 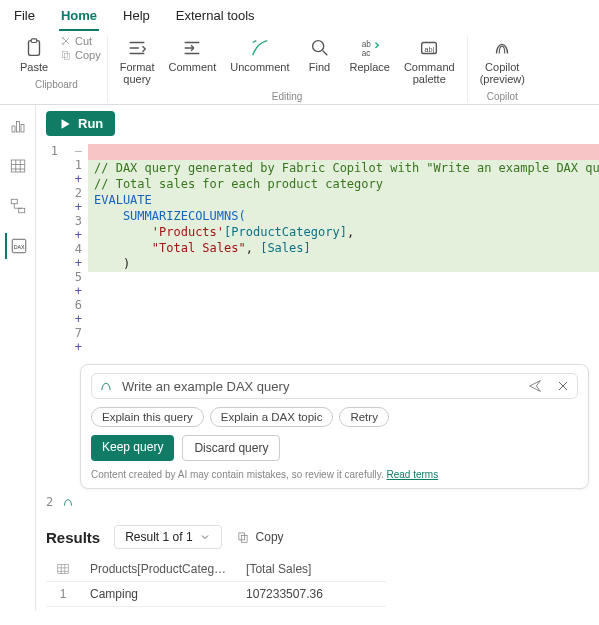 I want to click on col-header-total-sales: [Total Sales], so click(x=311, y=570).